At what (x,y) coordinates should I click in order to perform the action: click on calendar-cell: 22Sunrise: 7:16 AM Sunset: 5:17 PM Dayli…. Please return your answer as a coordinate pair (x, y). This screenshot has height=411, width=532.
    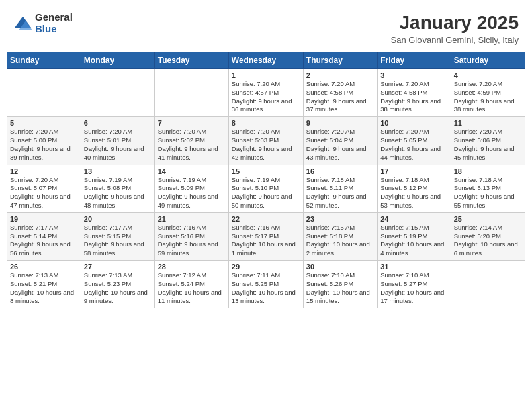
    Looking at the image, I should click on (266, 236).